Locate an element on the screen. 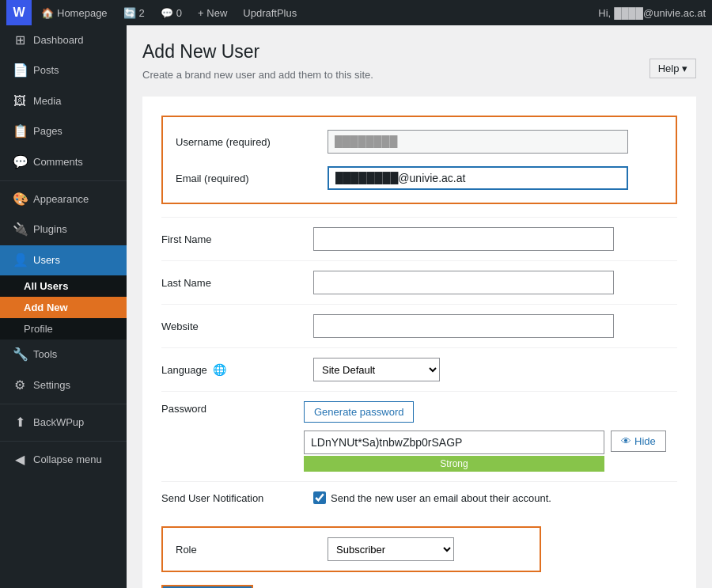 The height and width of the screenshot is (588, 712). username-label: Username (required) is located at coordinates (247, 142).